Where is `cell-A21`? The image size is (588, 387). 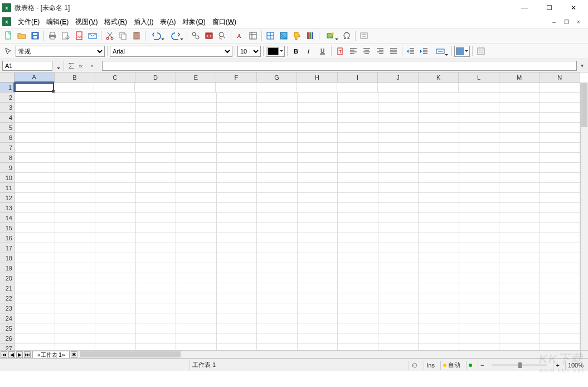
cell-A21 is located at coordinates (35, 288).